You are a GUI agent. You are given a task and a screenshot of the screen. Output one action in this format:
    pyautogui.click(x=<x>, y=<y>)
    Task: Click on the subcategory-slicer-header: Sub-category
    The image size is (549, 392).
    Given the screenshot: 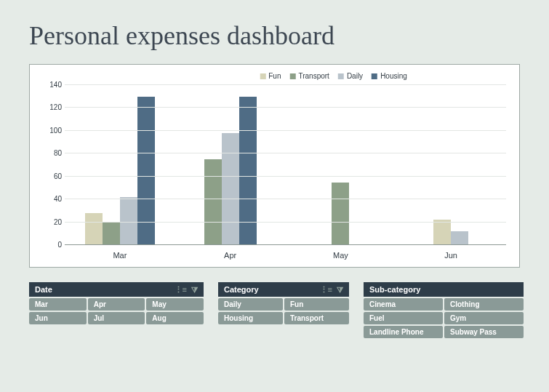 What is the action you would take?
    pyautogui.click(x=444, y=289)
    